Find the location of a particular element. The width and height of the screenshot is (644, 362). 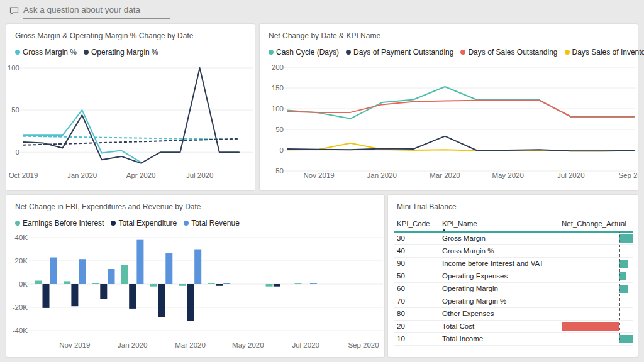

legend-label: Total Expenditure is located at coordinates (147, 223).